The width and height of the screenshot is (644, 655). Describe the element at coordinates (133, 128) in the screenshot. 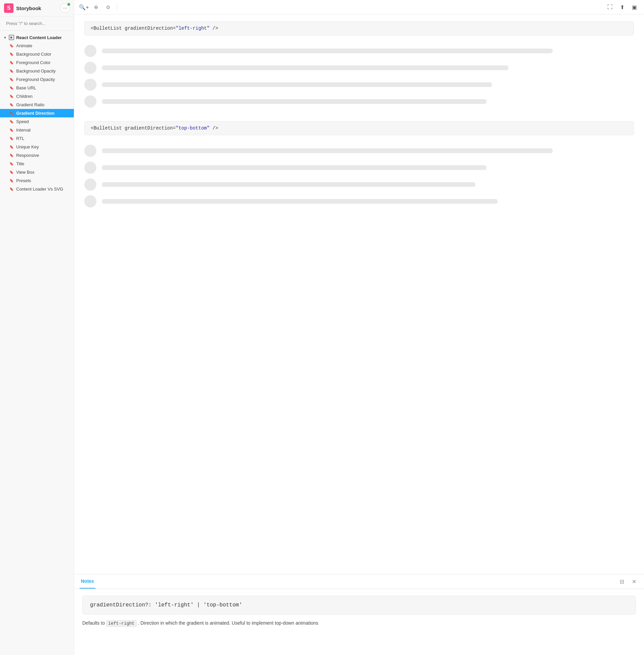

I see `code-text-prefix2: <BulletList gradientDirection=` at that location.